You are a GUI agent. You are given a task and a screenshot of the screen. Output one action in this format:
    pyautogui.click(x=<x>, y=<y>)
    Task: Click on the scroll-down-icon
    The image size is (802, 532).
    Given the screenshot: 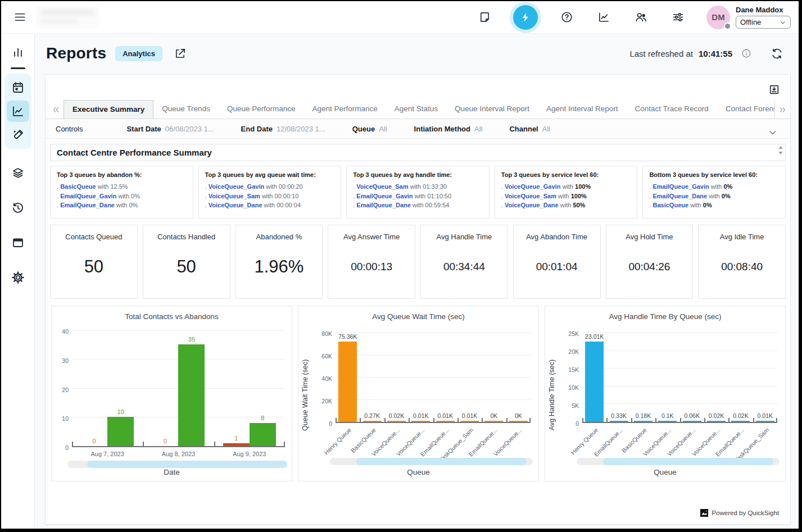 What is the action you would take?
    pyautogui.click(x=781, y=153)
    